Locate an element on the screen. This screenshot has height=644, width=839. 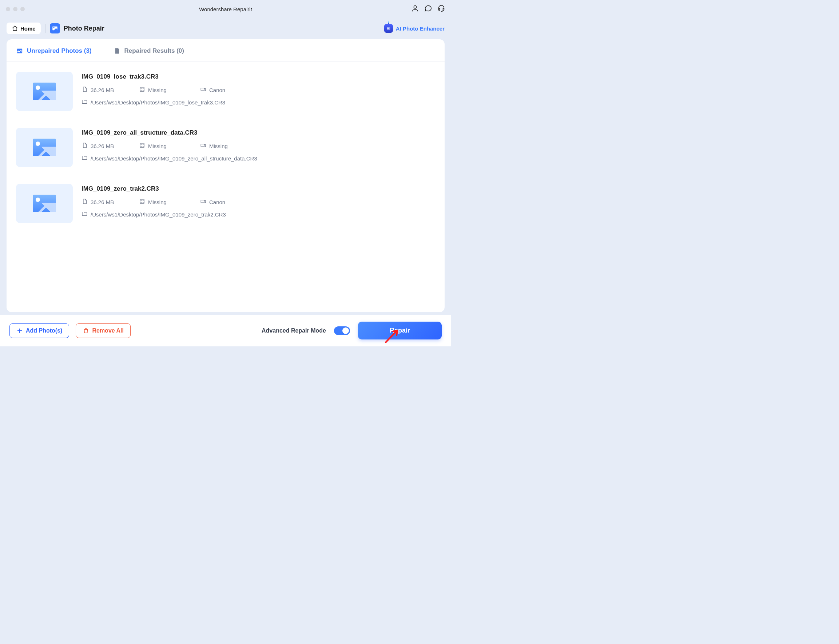
file-list: IMG_0109_lose_trak3.CR3 36.26 MB Missing… is located at coordinates (225, 149).